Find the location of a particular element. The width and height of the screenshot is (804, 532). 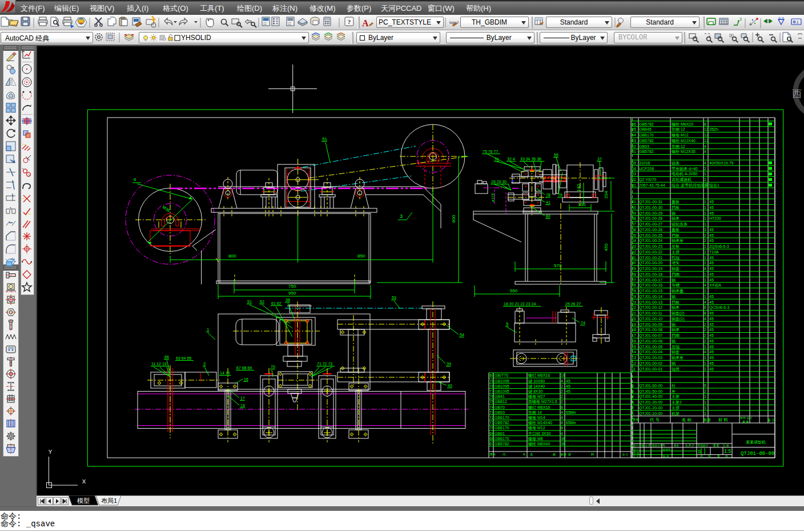

svg-text: 重 量 is located at coordinates (716, 445).